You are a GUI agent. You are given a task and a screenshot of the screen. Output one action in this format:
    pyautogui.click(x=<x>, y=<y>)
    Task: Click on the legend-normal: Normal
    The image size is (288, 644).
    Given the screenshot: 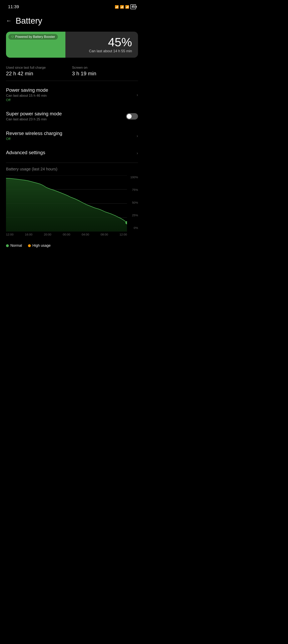 What is the action you would take?
    pyautogui.click(x=14, y=246)
    